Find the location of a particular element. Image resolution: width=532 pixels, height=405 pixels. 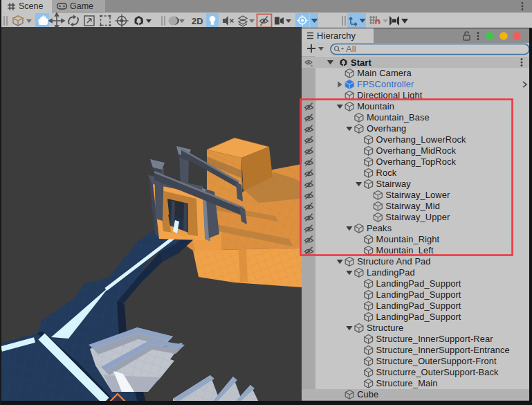

svg-text: Peaks is located at coordinates (379, 228).